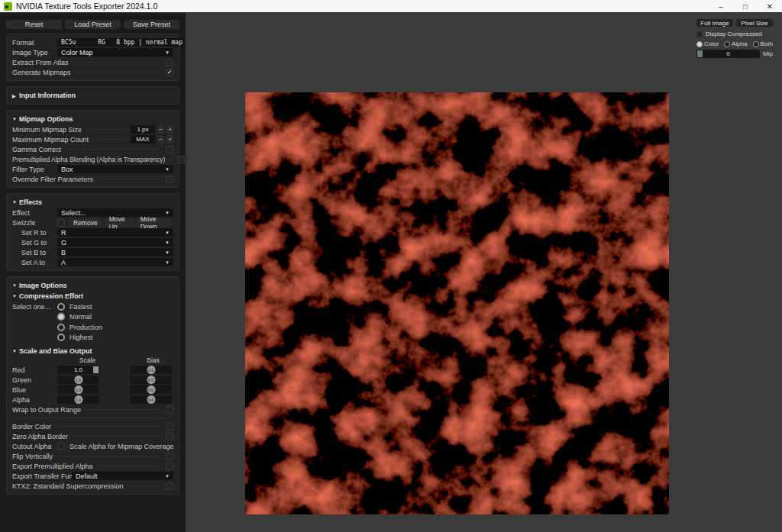 This screenshot has height=532, width=782. Describe the element at coordinates (170, 456) in the screenshot. I see `flip-vertically-checkbox` at that location.